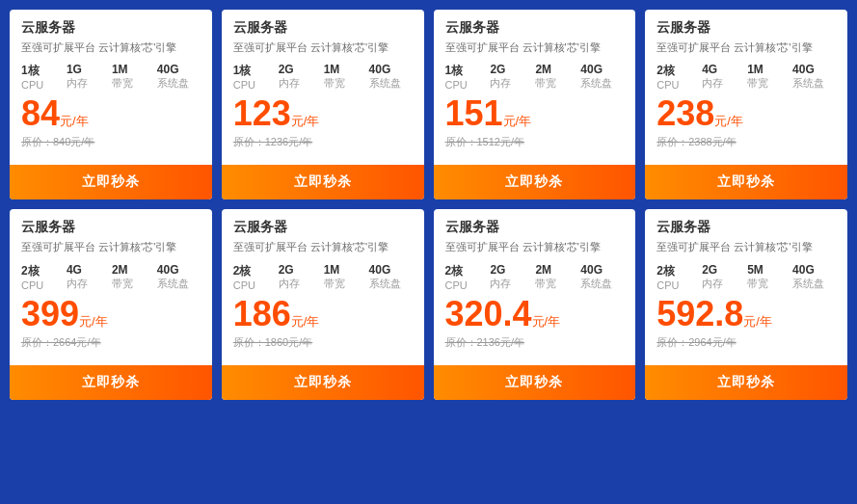  What do you see at coordinates (746, 278) in the screenshot?
I see `specs-grid: 2核 CPU 2G 内存 5M 带宽 40G 系统盘` at bounding box center [746, 278].